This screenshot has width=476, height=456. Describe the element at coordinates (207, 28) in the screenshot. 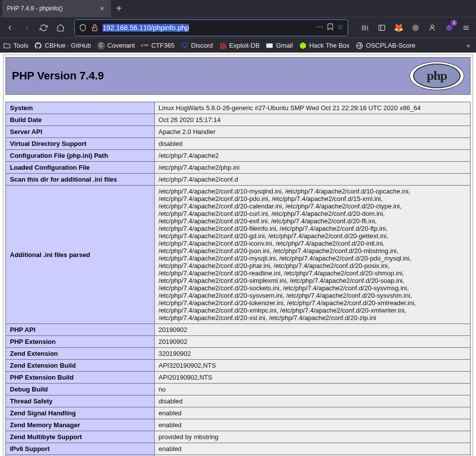

I see `url-text: 192.168.56.110/phpinfo.php` at that location.